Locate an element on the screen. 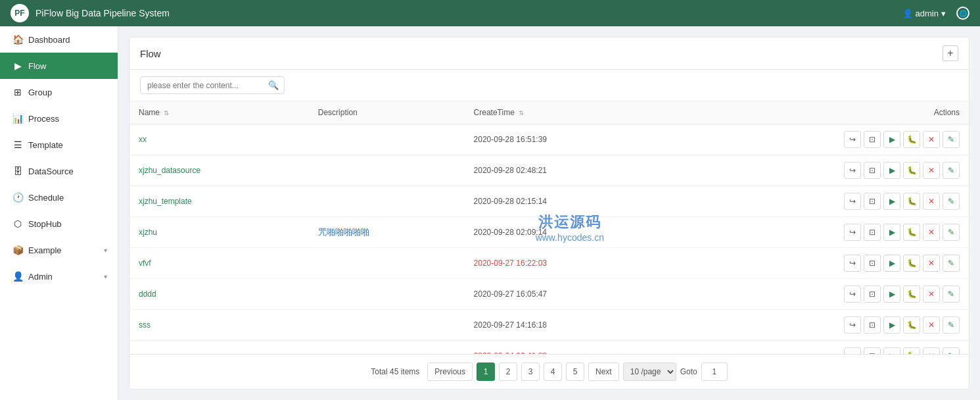 This screenshot has width=980, height=400. page-button-5: 5 is located at coordinates (575, 372).